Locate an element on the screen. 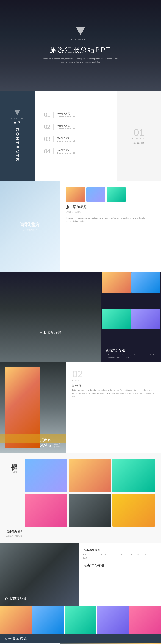  sidebar-title: CONTENTS is located at coordinates (17, 145).